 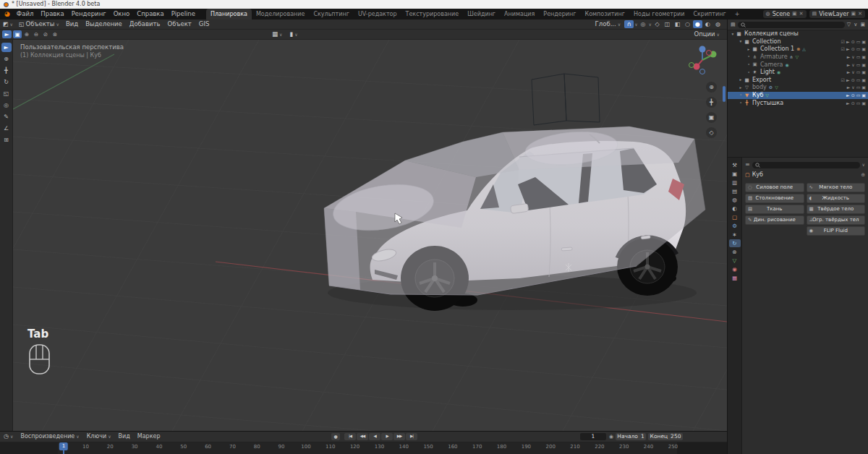 I want to click on select-mode-new: ▣, so click(x=17, y=35).